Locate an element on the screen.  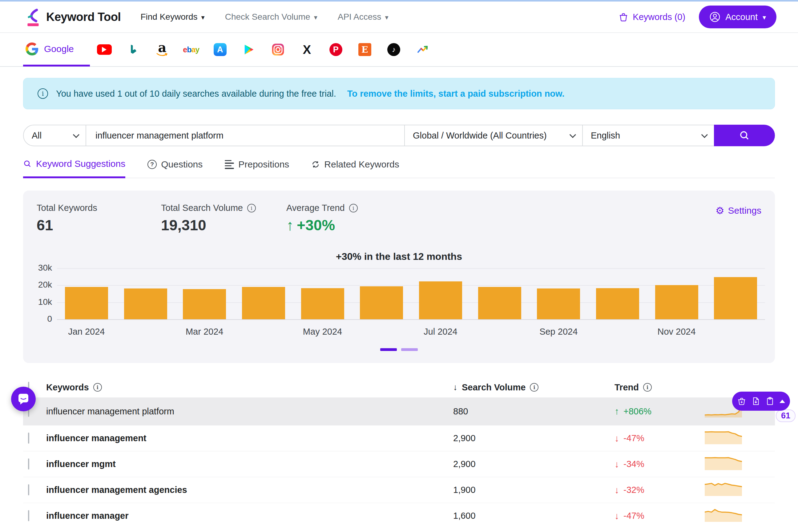
language-select: English is located at coordinates (648, 136).